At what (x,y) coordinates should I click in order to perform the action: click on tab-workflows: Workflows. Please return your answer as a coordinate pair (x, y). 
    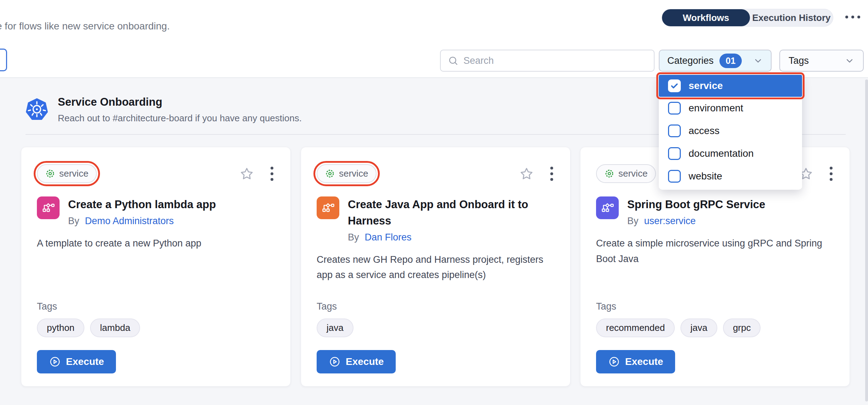
    Looking at the image, I should click on (706, 18).